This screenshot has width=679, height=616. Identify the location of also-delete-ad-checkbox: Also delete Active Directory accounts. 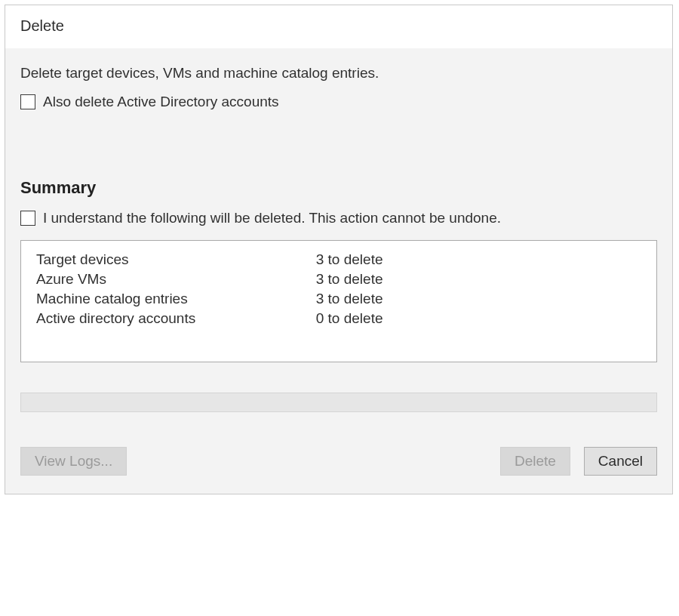
(149, 102).